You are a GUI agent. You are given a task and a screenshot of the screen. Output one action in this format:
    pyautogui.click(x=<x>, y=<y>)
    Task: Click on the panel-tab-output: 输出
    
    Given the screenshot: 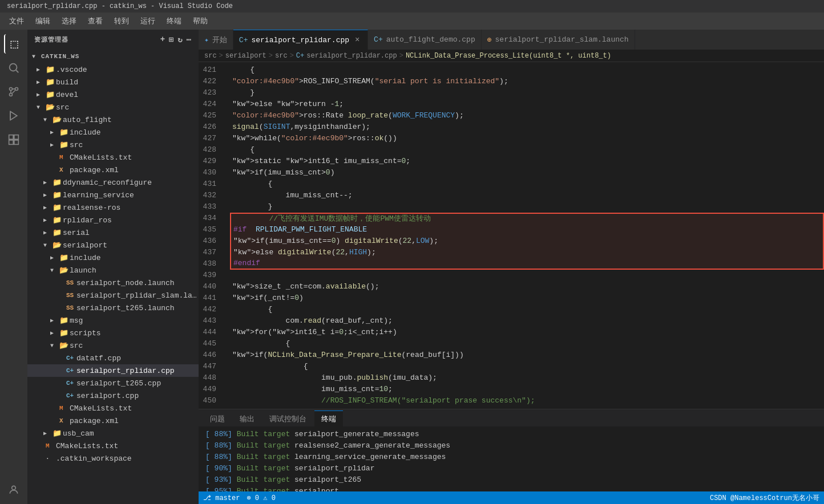 What is the action you would take?
    pyautogui.click(x=247, y=418)
    